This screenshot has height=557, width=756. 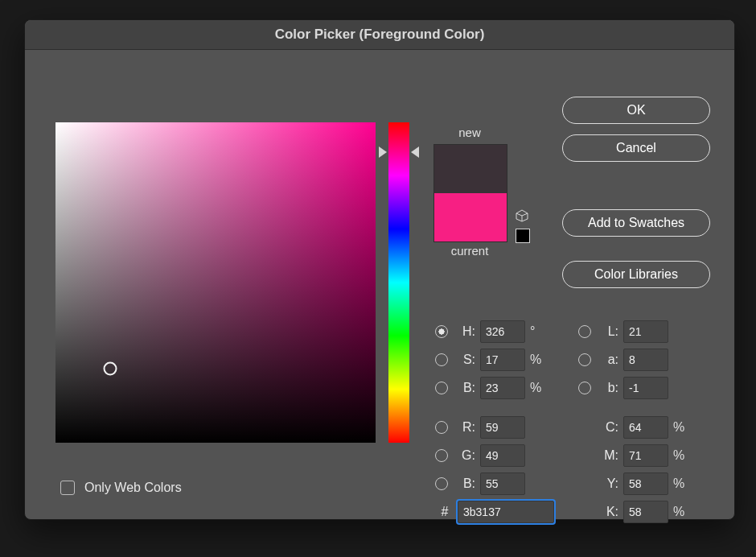 What do you see at coordinates (442, 360) in the screenshot?
I see `model-s-radio` at bounding box center [442, 360].